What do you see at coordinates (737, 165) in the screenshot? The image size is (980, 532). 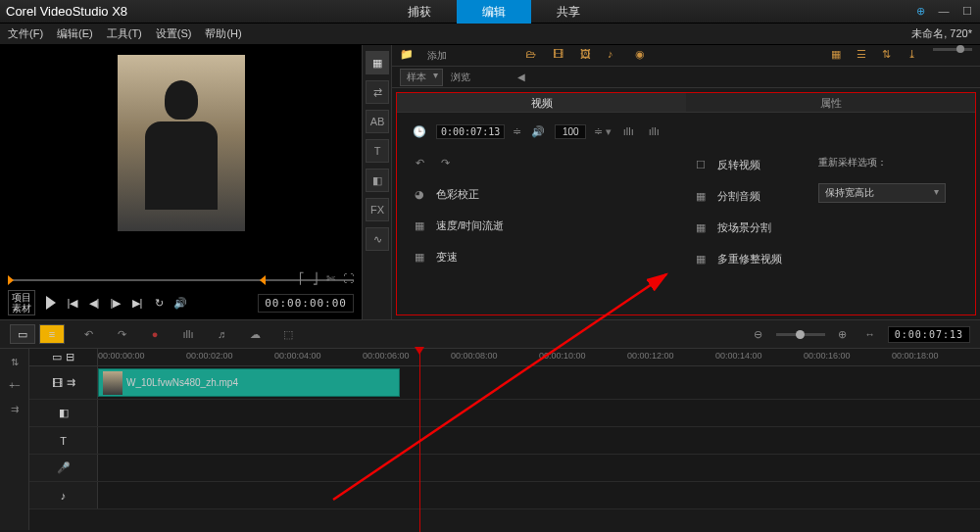 I see `reverse-video-checkbox: ☐ 反转视频` at bounding box center [737, 165].